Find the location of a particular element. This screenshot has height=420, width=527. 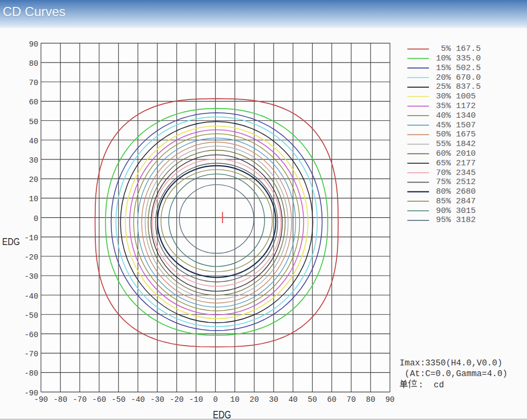

svg-text: 20% 670.0 is located at coordinates (458, 78).